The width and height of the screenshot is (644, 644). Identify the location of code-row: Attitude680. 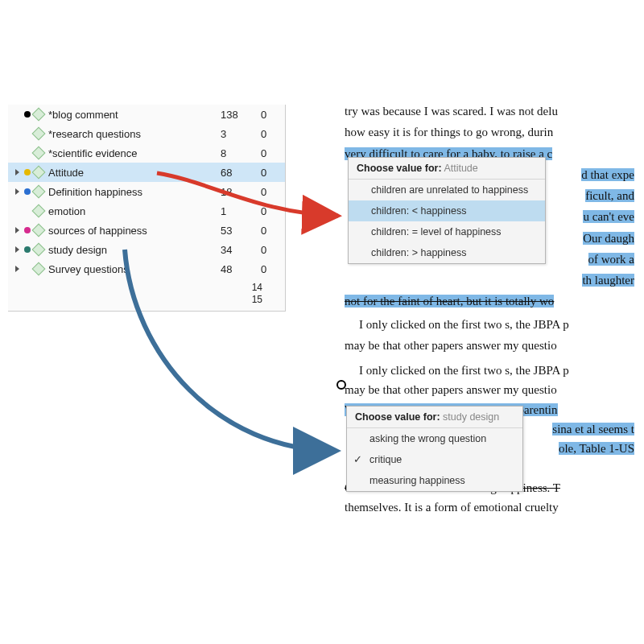
(147, 172).